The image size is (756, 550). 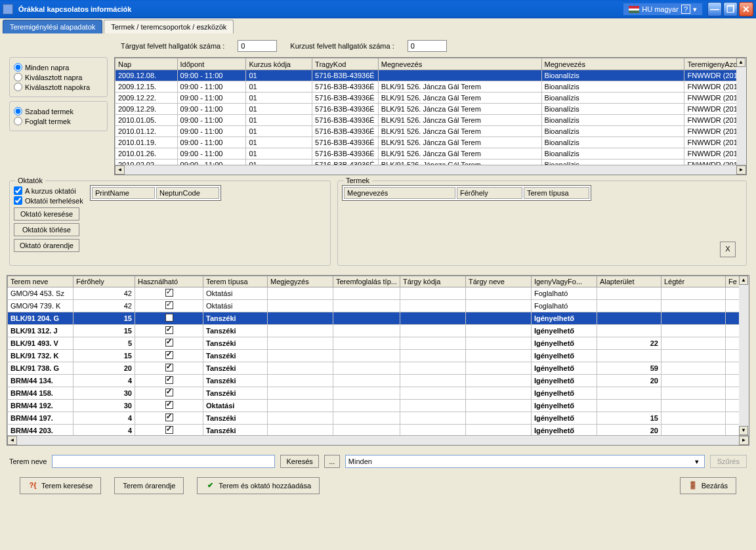 What do you see at coordinates (41, 282) in the screenshot?
I see `col-0: Terem neve` at bounding box center [41, 282].